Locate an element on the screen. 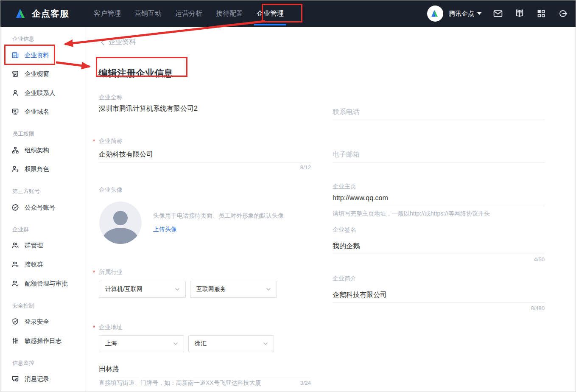 The image size is (576, 392). sidebar-item-label: 登录安全 is located at coordinates (37, 322).